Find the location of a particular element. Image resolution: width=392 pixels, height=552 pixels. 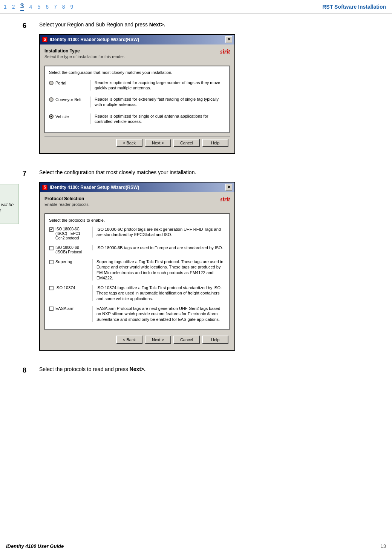

checkbox-easalarm is located at coordinates (51, 309).